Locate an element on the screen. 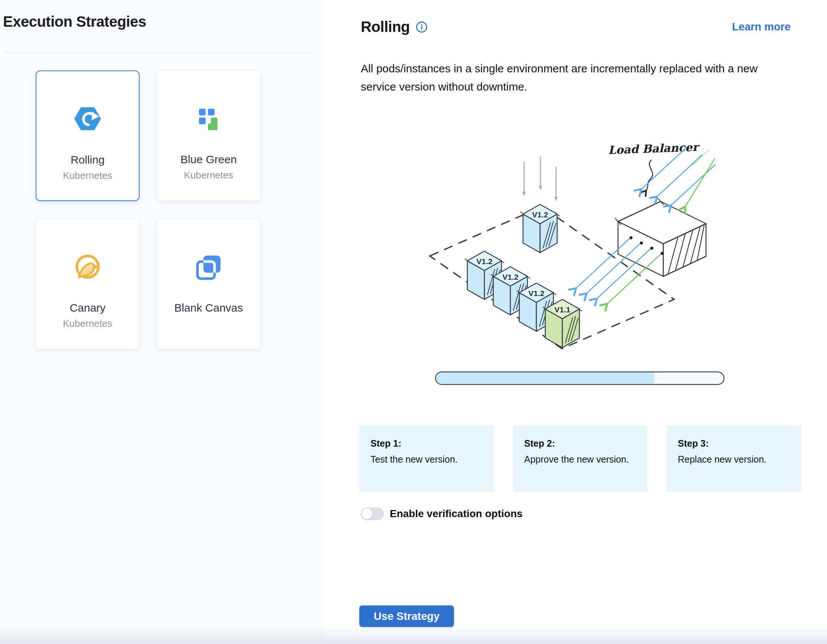 This screenshot has height=644, width=827. verification-toggle is located at coordinates (373, 514).